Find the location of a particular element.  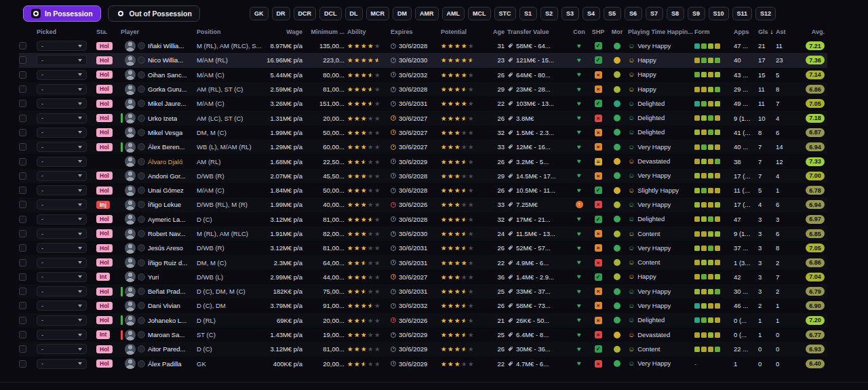

position-filter-dl: DL is located at coordinates (354, 14).